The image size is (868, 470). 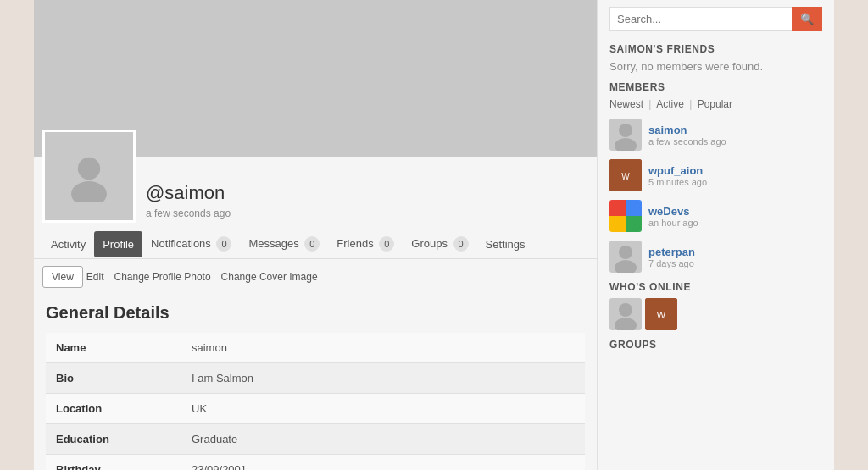 What do you see at coordinates (181, 244) in the screenshot?
I see `tab-notifications-label: Notifications` at bounding box center [181, 244].